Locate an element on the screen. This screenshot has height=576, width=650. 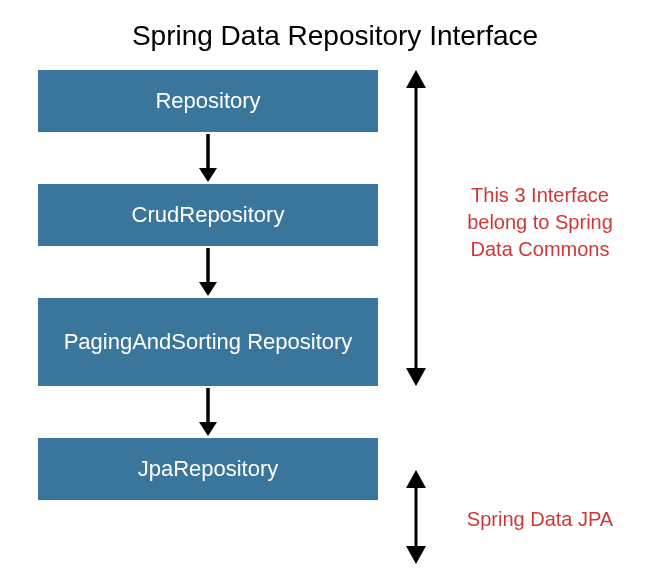
box-paging-and-sorting-repository: PagingAndSorting Repository is located at coordinates (208, 342).